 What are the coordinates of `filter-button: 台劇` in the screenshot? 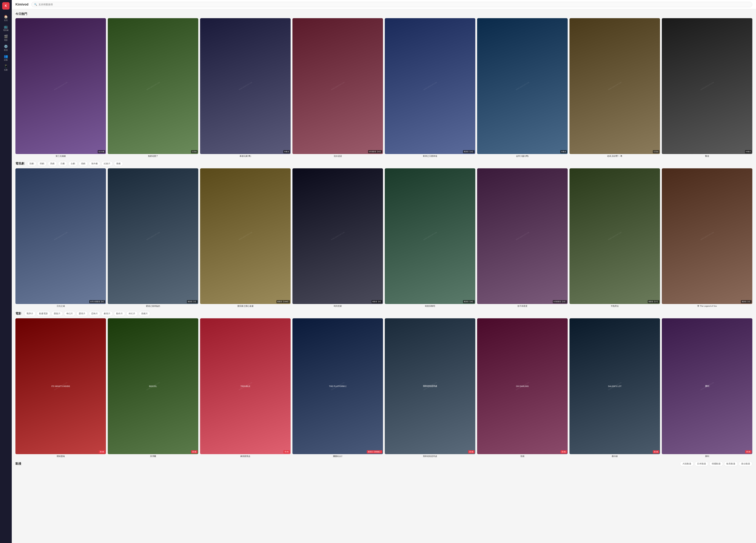 It's located at (73, 164).